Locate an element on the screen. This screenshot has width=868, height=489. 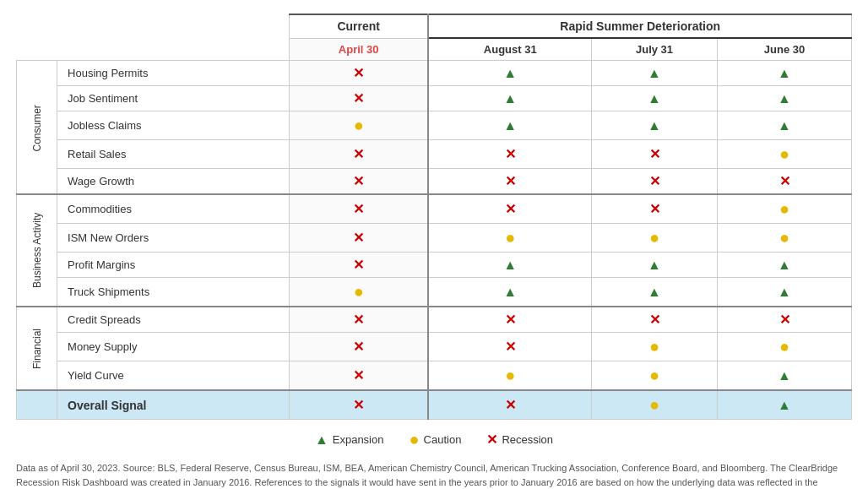
row-label: Housing Permits is located at coordinates (174, 73).